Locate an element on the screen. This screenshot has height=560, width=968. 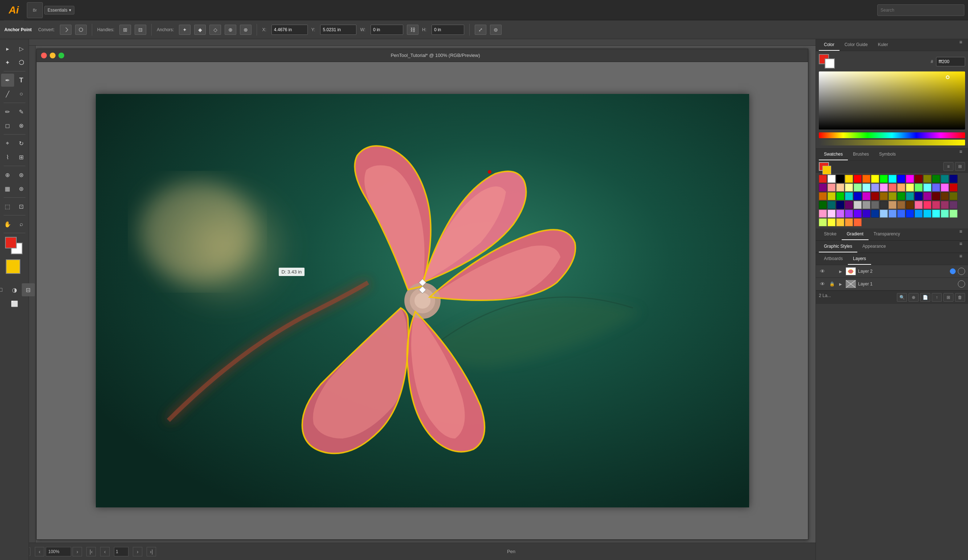
tab-stroke: Stroke is located at coordinates (830, 234).